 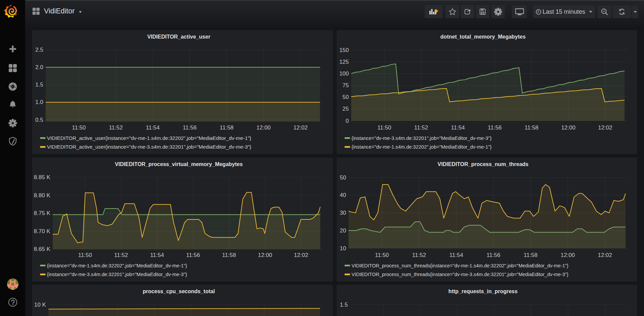 What do you see at coordinates (345, 85) in the screenshot?
I see `svg-text: 75` at bounding box center [345, 85].